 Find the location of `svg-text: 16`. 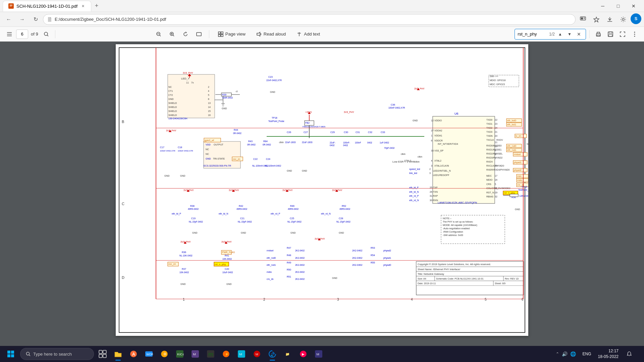

svg-text: 16 is located at coordinates (496, 180).